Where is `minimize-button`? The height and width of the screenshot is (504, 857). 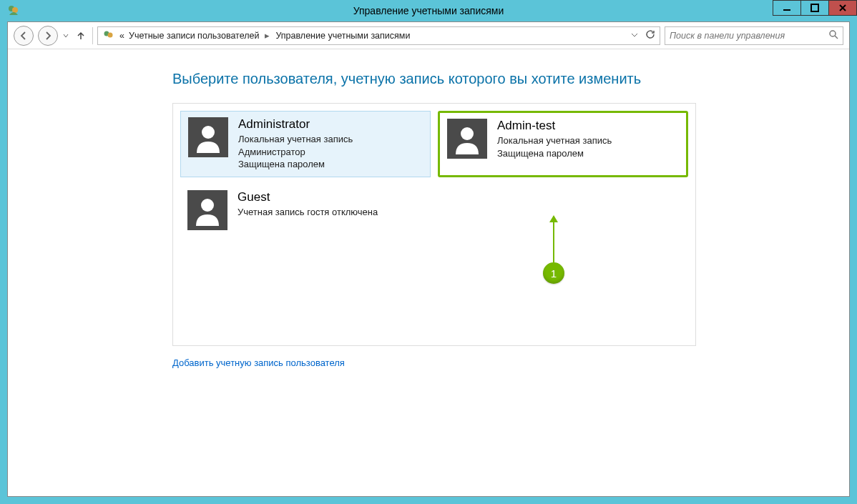 minimize-button is located at coordinates (787, 8).